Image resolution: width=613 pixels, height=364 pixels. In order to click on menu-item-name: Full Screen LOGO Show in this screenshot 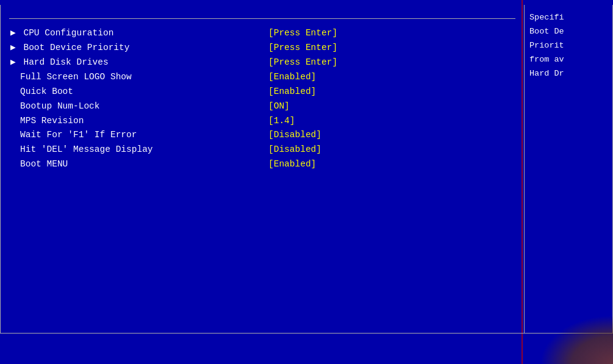, I will do `click(135, 77)`.